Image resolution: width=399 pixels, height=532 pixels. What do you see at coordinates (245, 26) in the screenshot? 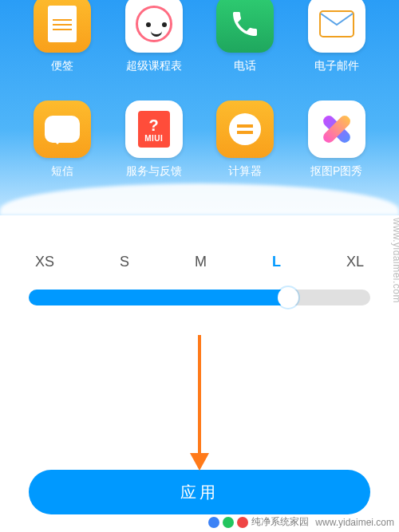
I see `phone-icon` at bounding box center [245, 26].